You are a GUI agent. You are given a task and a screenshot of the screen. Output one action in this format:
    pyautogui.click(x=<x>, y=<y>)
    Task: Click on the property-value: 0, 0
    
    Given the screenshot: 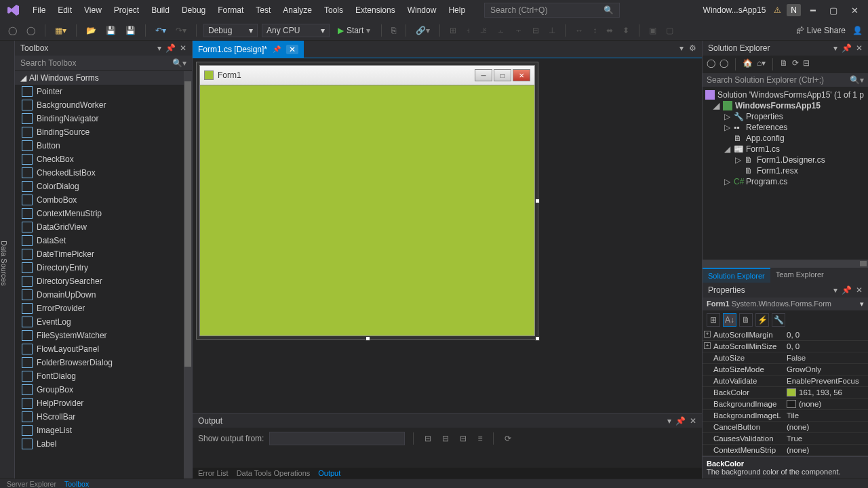 What is the action you would take?
    pyautogui.click(x=825, y=335)
    